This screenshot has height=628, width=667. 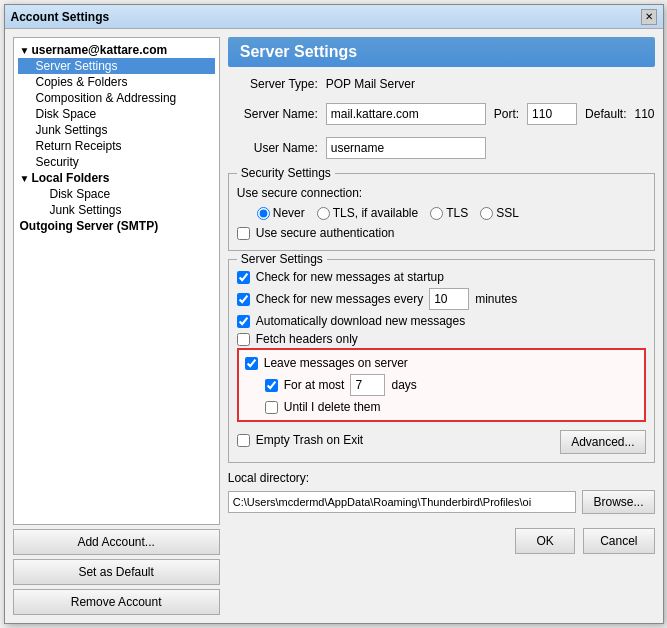 I want to click on dialog-buttons: OK Cancel, so click(x=442, y=541).